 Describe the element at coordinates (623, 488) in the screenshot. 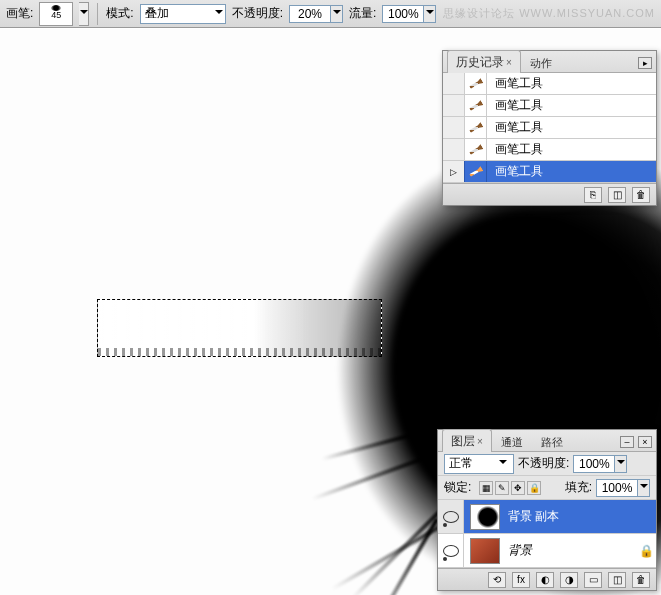

I see `fill-field` at that location.